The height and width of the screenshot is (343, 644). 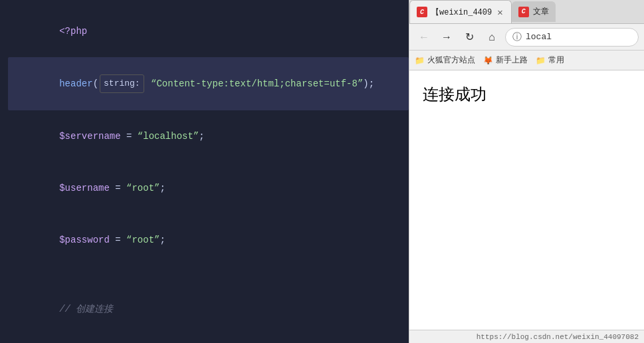 What do you see at coordinates (524, 12) in the screenshot?
I see `tab-brand-letter-2: C` at bounding box center [524, 12].